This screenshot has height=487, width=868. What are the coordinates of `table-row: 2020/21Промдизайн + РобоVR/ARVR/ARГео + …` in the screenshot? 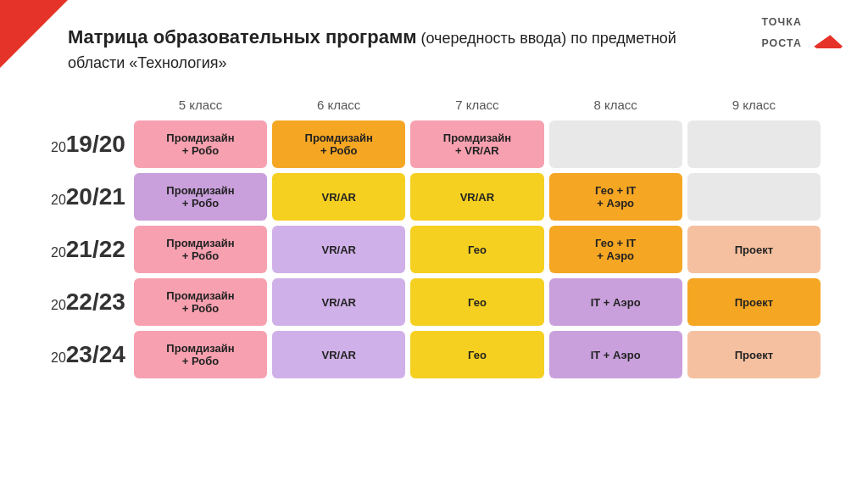 It's located at (434, 197).